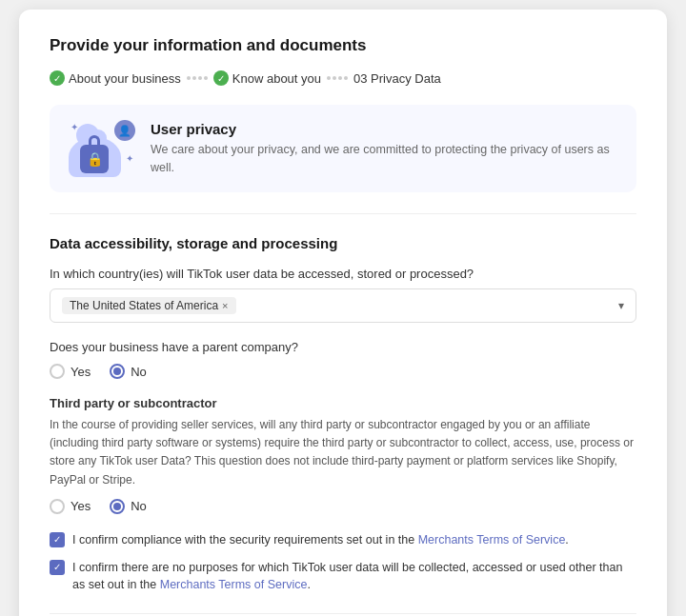 This screenshot has height=616, width=686. What do you see at coordinates (57, 371) in the screenshot?
I see `parent-yes-radio` at bounding box center [57, 371].